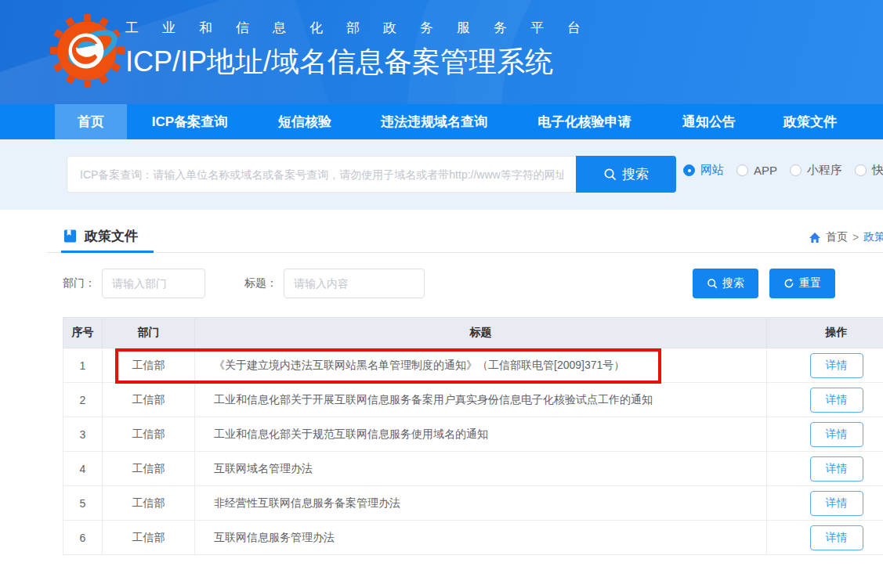 The width and height of the screenshot is (883, 588). I want to click on col-header-dept: 部门, so click(149, 334).